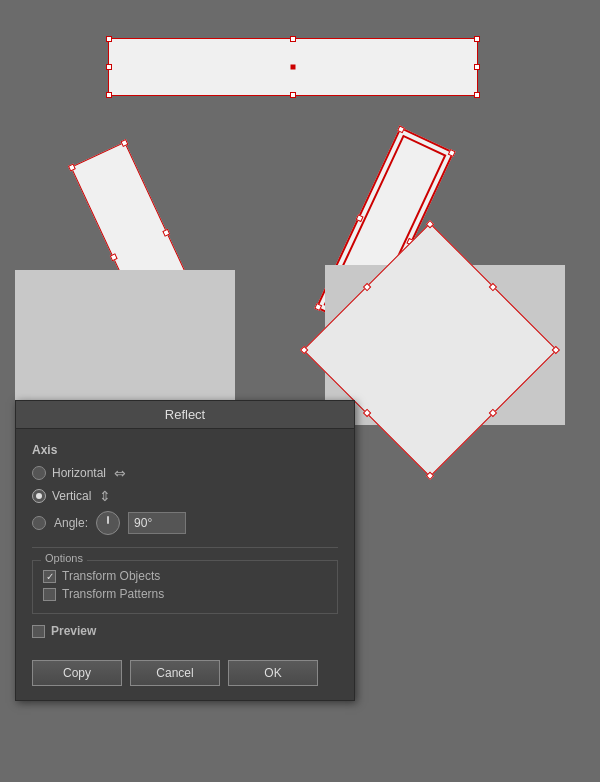  Describe the element at coordinates (175, 673) in the screenshot. I see `cancel-button: Cancel` at that location.